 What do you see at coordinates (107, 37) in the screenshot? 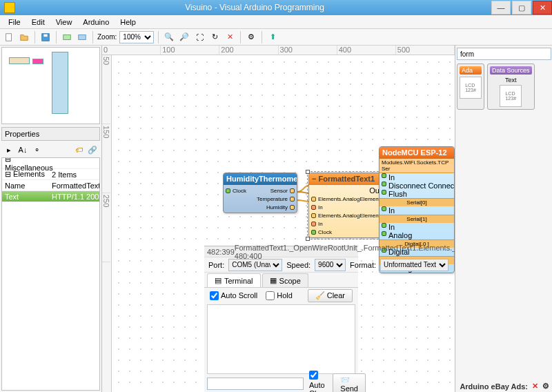
I see `zoom-label: Zoom:` at bounding box center [107, 37].